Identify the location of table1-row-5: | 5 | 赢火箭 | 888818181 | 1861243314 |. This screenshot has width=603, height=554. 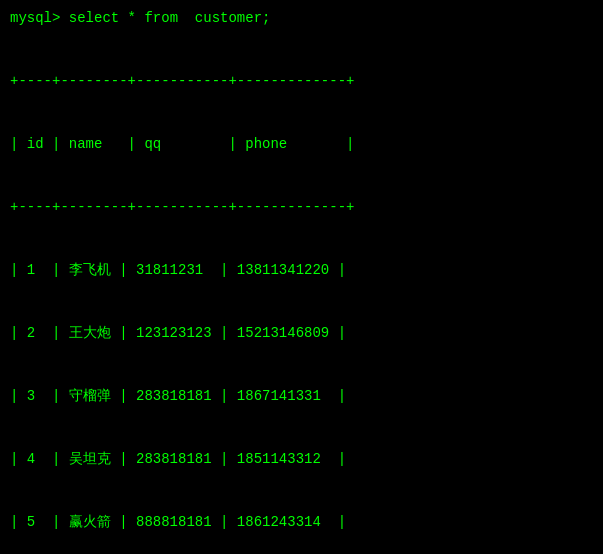
(302, 522).